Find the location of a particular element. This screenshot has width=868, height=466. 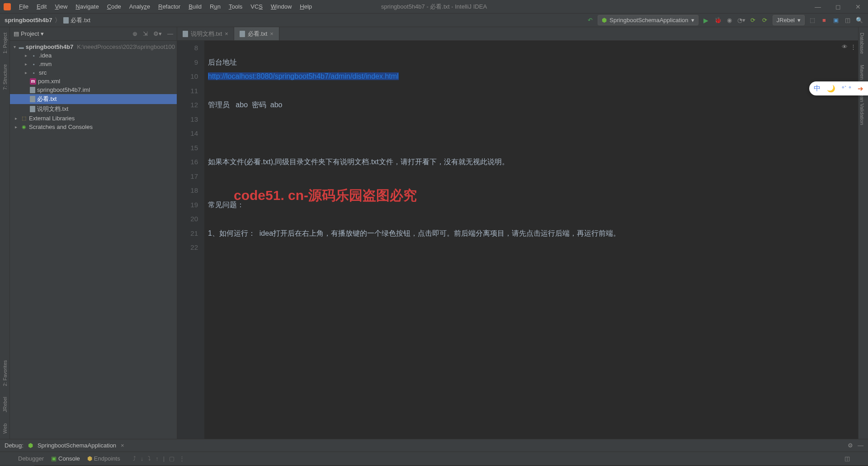

rail-favorites: 2: Favorites is located at coordinates (5, 373).